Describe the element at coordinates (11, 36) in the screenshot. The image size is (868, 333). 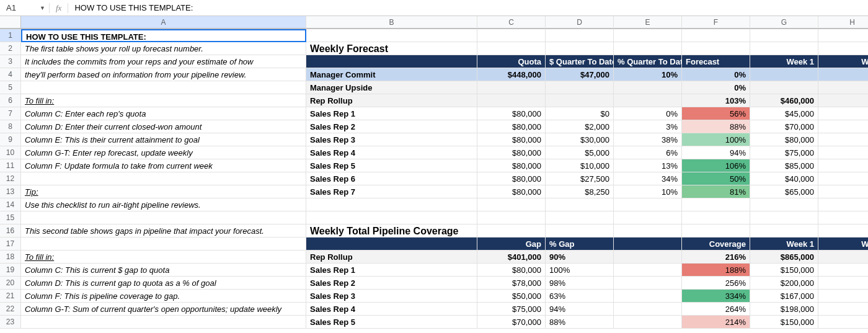
I see `row-header: 1` at that location.